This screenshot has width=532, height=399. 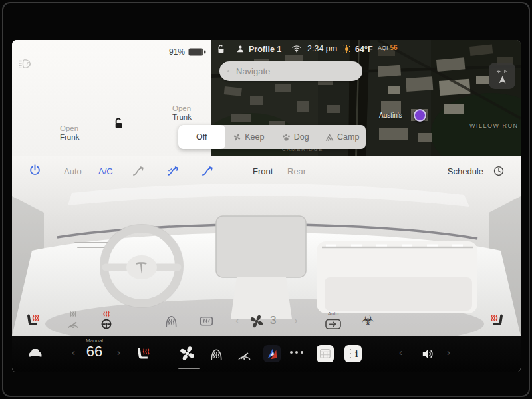 I want to click on airflow-mid-button, so click(x=174, y=172).